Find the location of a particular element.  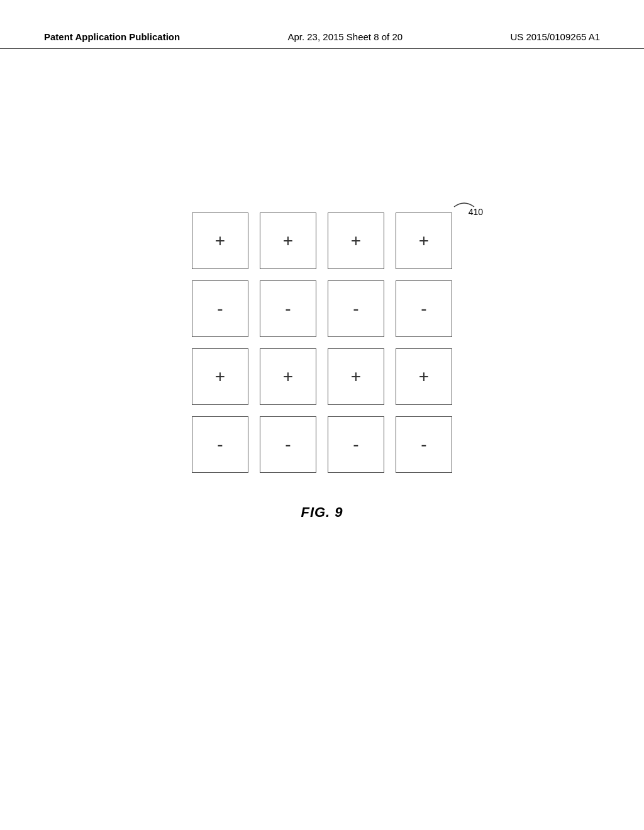

cell-r4c4: - is located at coordinates (424, 445).